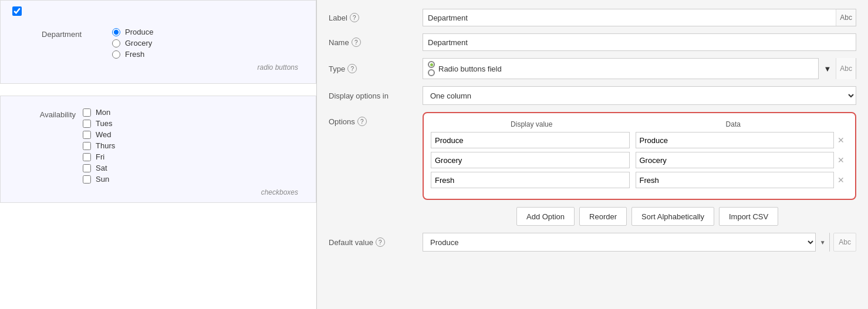 This screenshot has height=309, width=868. Describe the element at coordinates (356, 42) in the screenshot. I see `name-help-icon: ?` at that location.